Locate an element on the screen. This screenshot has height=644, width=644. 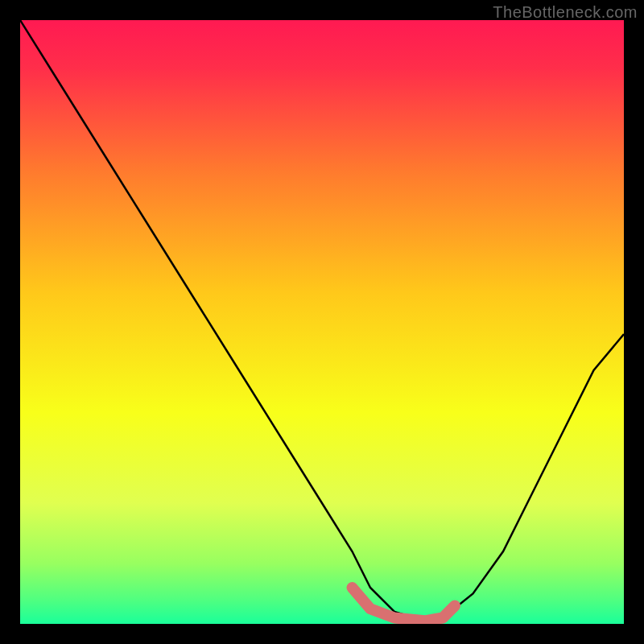
watermark-label: TheBottleneck.com is located at coordinates (565, 13).